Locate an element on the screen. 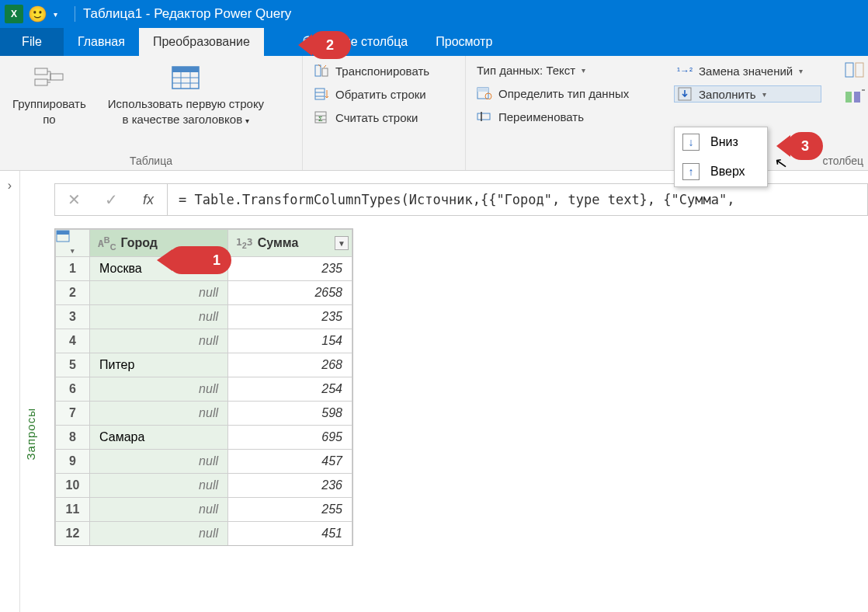 This screenshot has height=612, width=868. cell-sum: 154 is located at coordinates (290, 342).